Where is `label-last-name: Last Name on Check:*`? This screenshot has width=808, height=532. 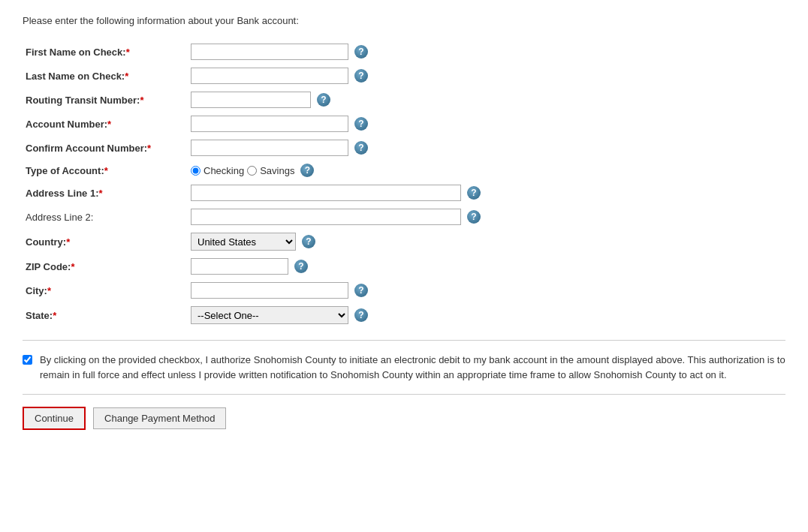
label-last-name: Last Name on Check:* is located at coordinates (105, 76).